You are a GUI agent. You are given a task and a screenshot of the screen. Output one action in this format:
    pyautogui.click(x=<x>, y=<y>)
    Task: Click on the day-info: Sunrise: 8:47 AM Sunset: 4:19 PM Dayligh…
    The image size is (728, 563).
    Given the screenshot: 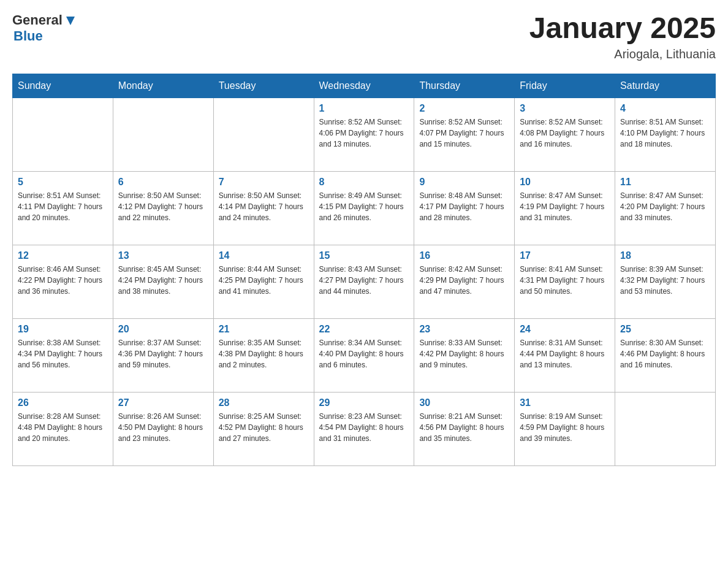 What is the action you would take?
    pyautogui.click(x=565, y=207)
    